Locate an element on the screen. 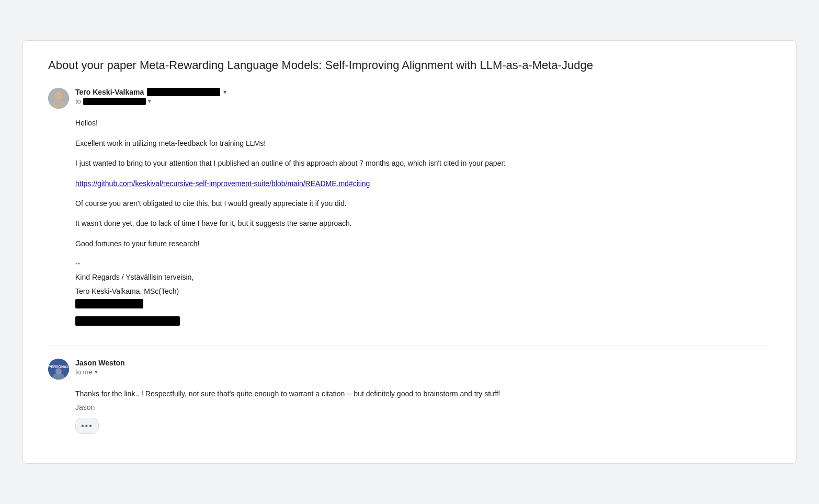  tero-signature-block: -- Kind Regards / Ystävällisin terveisin… is located at coordinates (423, 295).